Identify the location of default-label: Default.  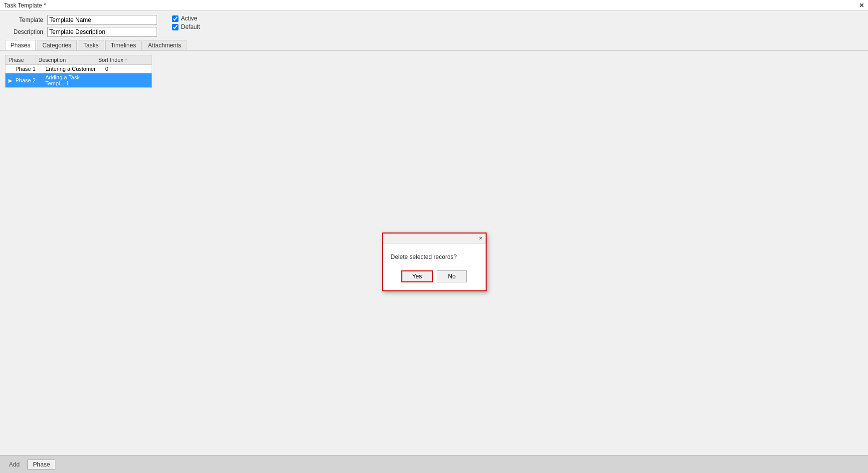
(190, 27).